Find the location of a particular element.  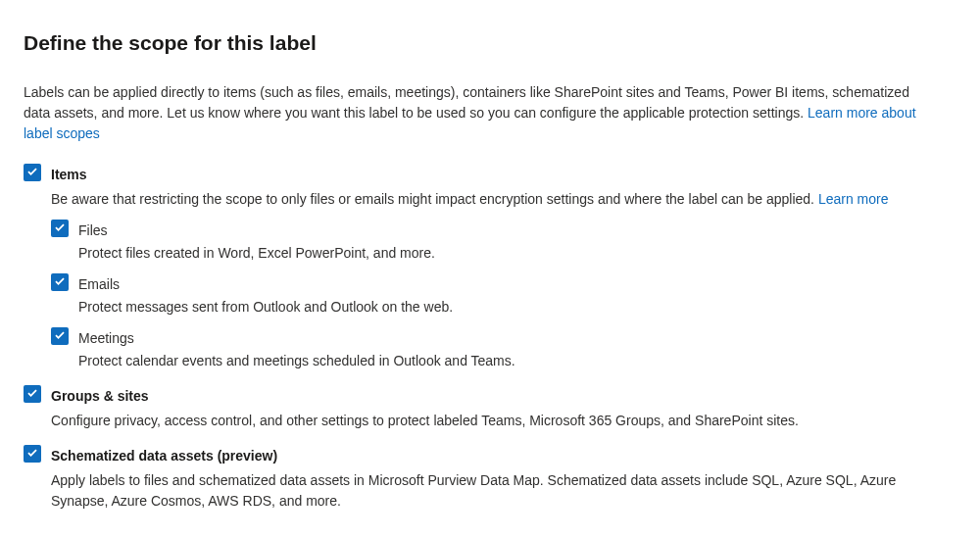

items-learn-more-link: Learn more is located at coordinates (854, 199).